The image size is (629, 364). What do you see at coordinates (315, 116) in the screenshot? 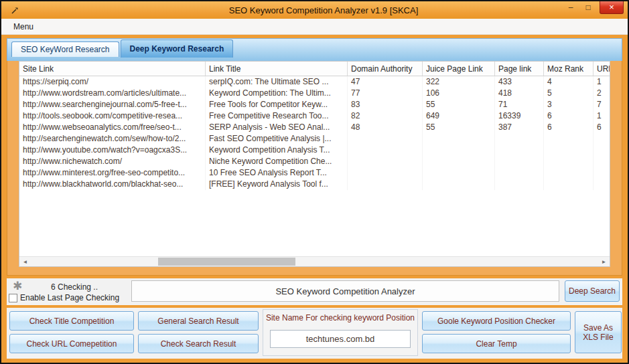
I see `table-row: http://tools.seobook.com/competitive-res…` at bounding box center [315, 116].